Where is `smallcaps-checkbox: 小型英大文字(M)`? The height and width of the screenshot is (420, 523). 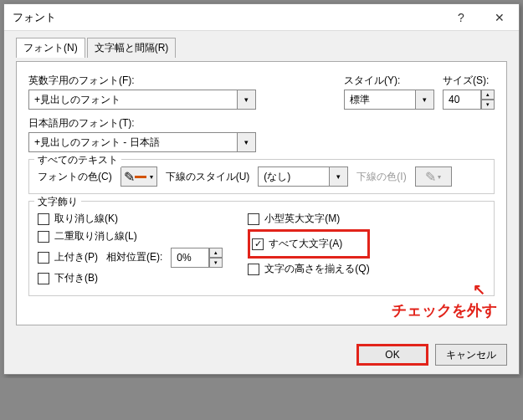 smallcaps-checkbox: 小型英大文字(M) is located at coordinates (309, 219).